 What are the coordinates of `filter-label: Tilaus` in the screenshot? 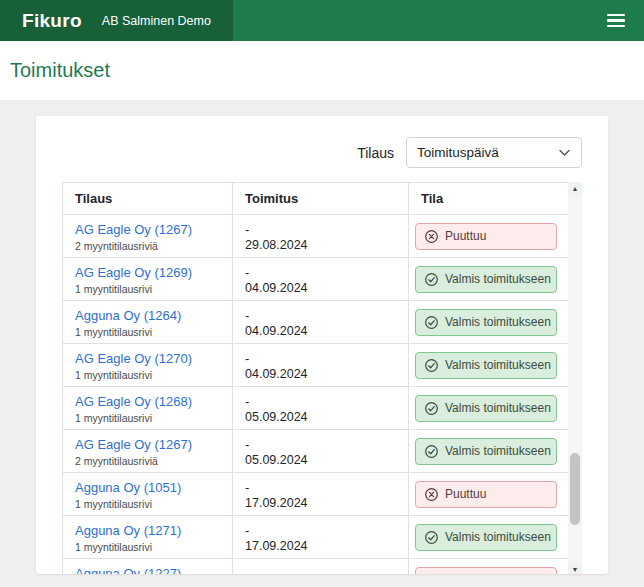 It's located at (376, 153).